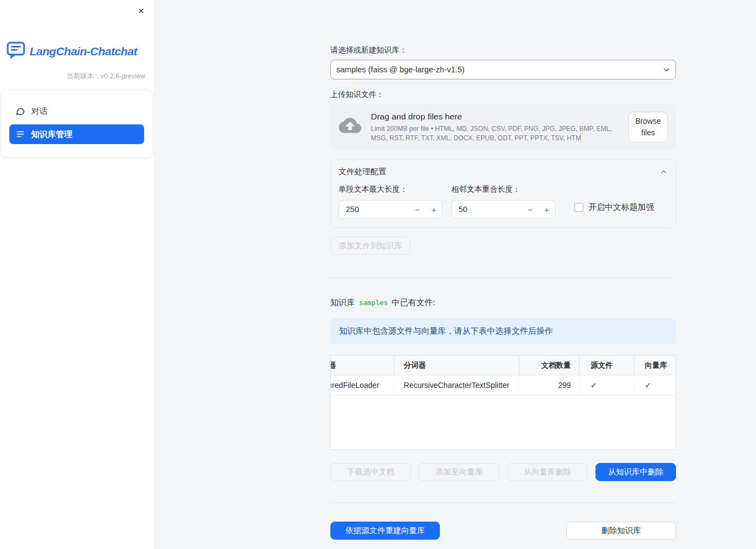 This screenshot has height=549, width=756. I want to click on logo-text: LangChain-Chatchat, so click(83, 52).